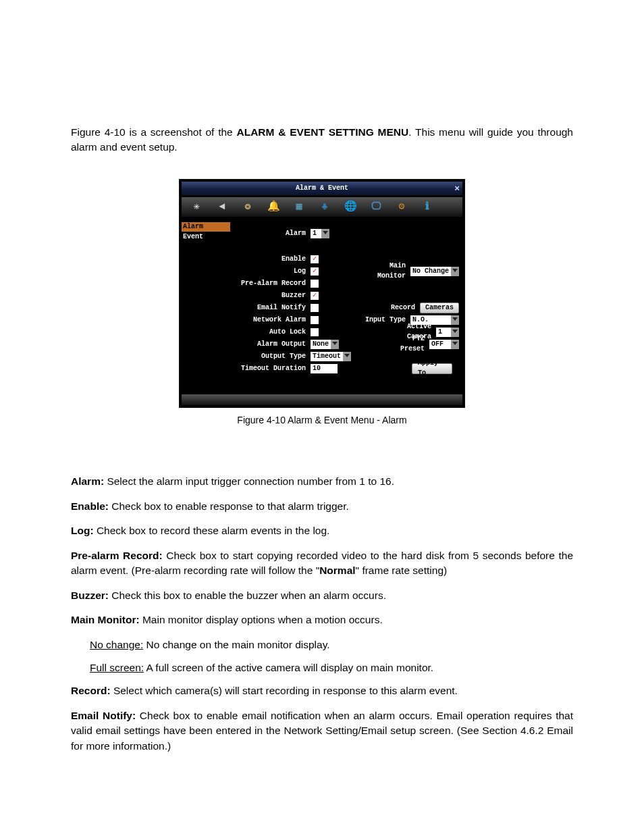 This screenshot has width=644, height=834. What do you see at coordinates (393, 308) in the screenshot?
I see `label-record: Record` at bounding box center [393, 308].